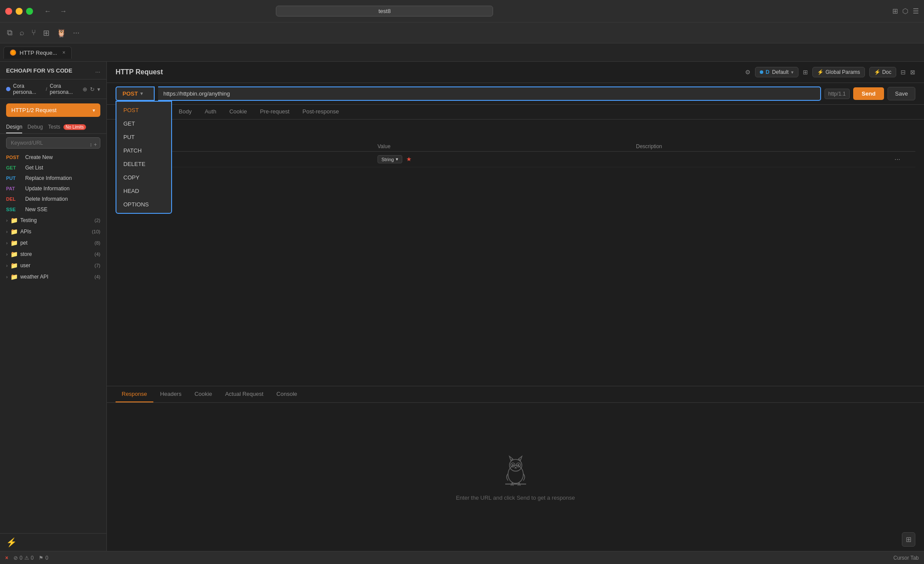  What do you see at coordinates (53, 220) in the screenshot?
I see `folder-item-testing: › 📁 Testing (2)` at bounding box center [53, 220].